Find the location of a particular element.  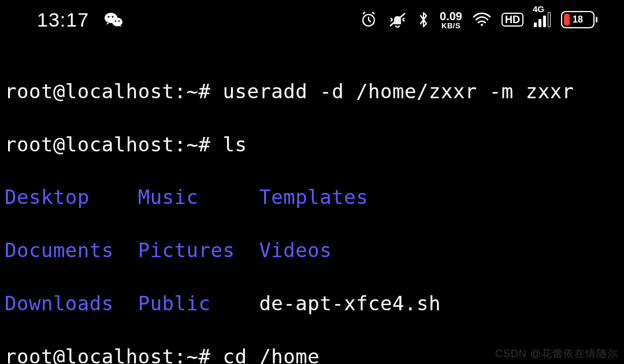

status-bar: 13:17 is located at coordinates (312, 20).